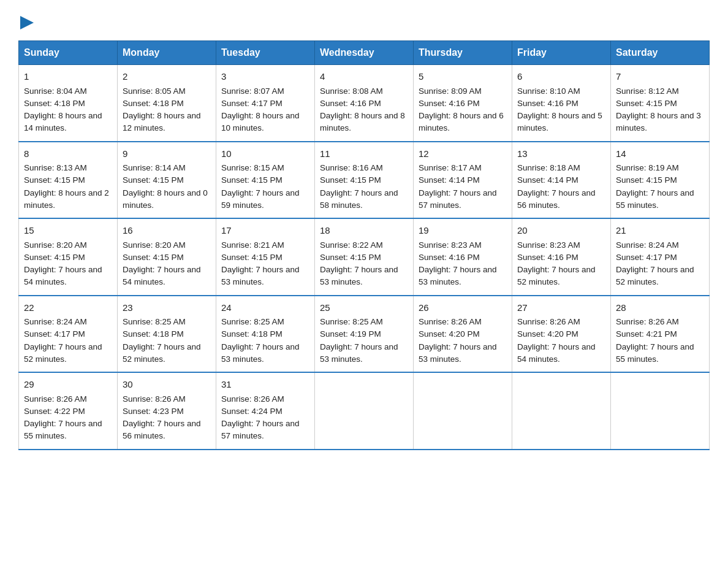  What do you see at coordinates (364, 257) in the screenshot?
I see `calendar-week-row: 15Sunrise: 8:20 AMSunset: 4:15 PMDayligh…` at bounding box center [364, 257].